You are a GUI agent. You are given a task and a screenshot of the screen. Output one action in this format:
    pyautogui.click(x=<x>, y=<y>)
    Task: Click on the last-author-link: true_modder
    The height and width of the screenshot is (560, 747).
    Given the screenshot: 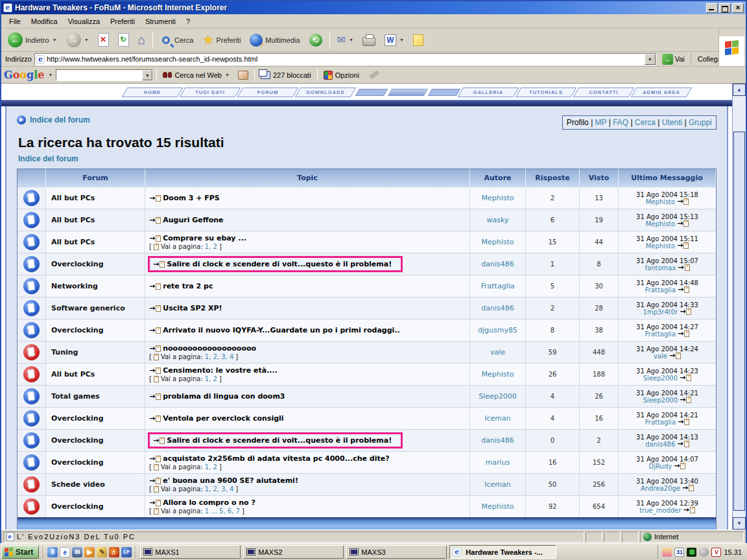 What is the action you would take?
    pyautogui.click(x=660, y=511)
    